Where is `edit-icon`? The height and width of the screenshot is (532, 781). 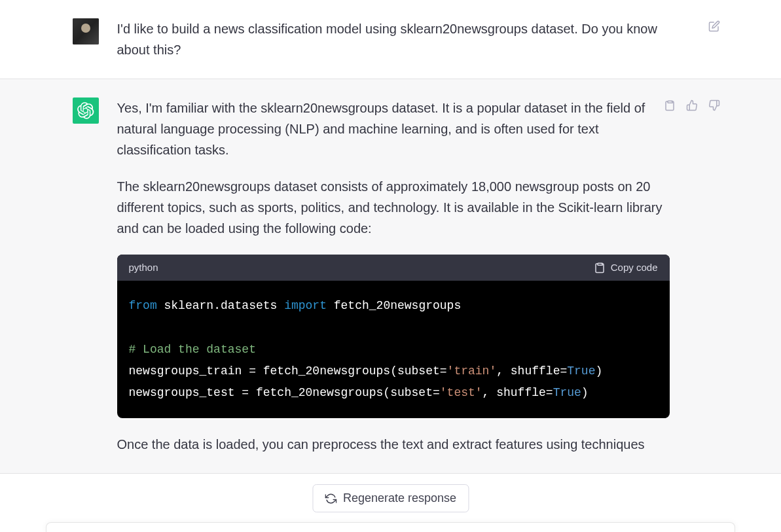 edit-icon is located at coordinates (714, 26).